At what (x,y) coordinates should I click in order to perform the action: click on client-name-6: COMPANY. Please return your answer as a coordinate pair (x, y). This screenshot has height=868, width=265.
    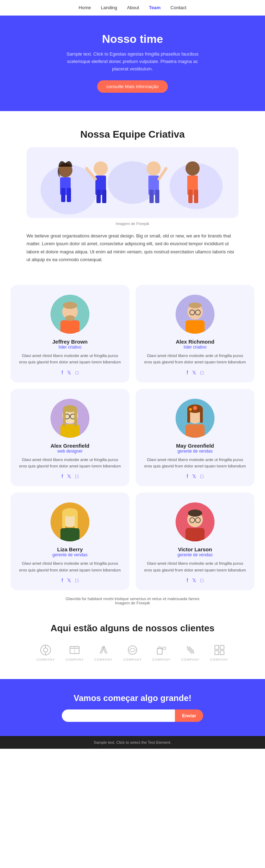
    Looking at the image, I should click on (219, 660).